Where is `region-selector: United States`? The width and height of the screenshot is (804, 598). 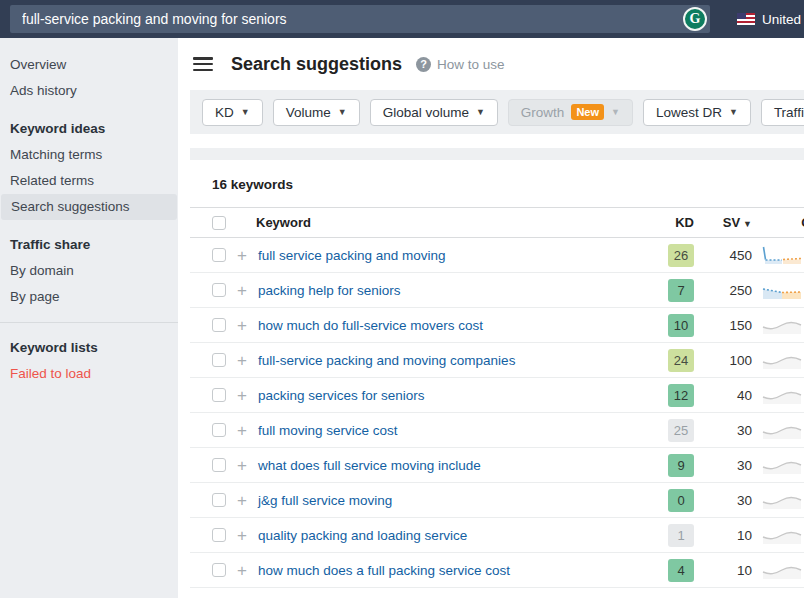
region-selector: United States is located at coordinates (770, 19).